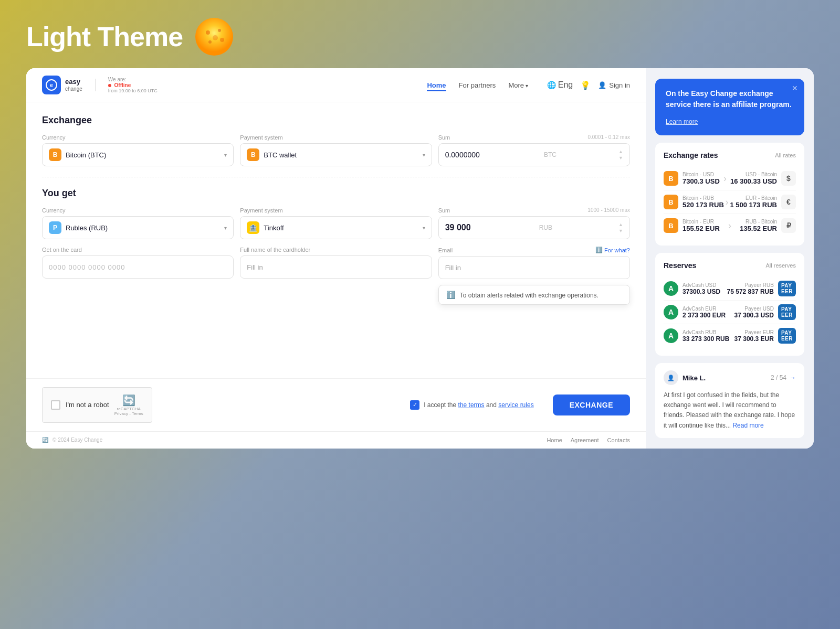 The width and height of the screenshot is (840, 629). I want to click on status-value: Offline, so click(133, 85).